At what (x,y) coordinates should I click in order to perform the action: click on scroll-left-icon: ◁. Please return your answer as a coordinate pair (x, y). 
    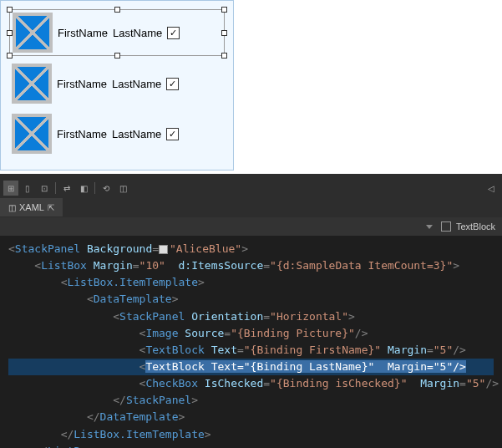
    Looking at the image, I should click on (491, 188).